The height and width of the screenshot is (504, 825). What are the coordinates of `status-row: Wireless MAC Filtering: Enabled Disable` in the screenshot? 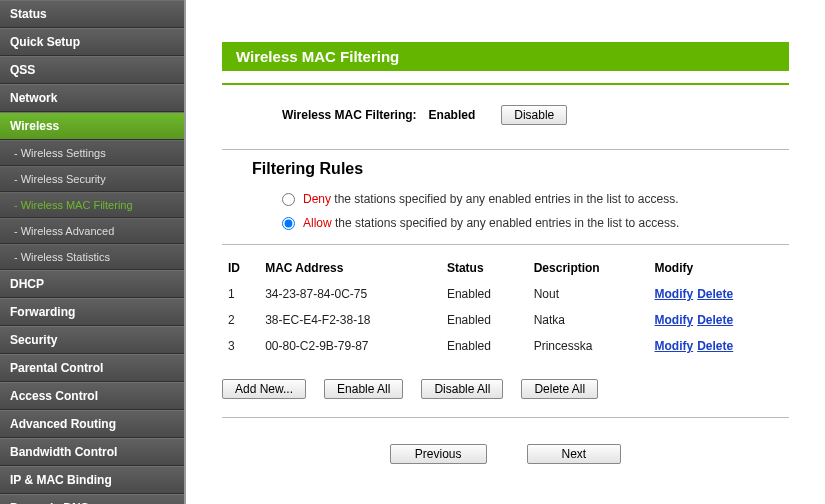 It's located at (536, 115).